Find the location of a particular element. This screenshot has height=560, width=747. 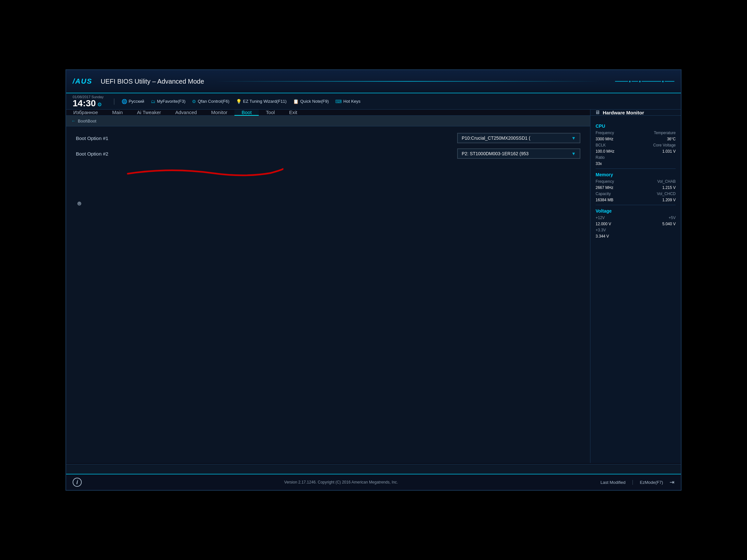

language-selector: 🌐 Русский is located at coordinates (133, 101).